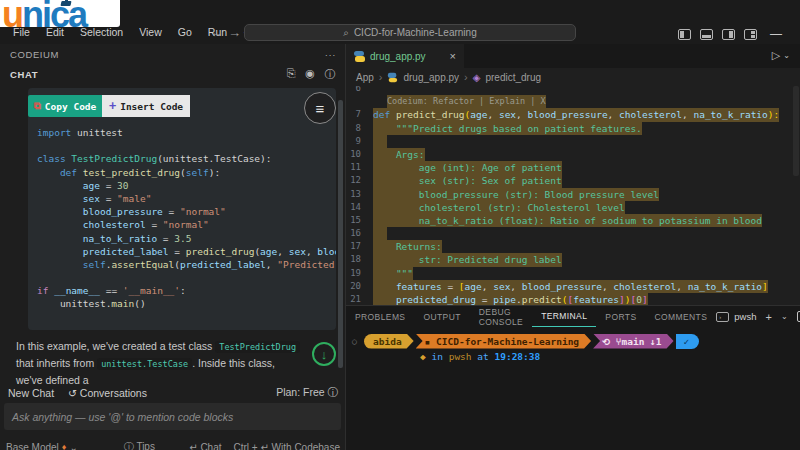 The width and height of the screenshot is (800, 450). I want to click on conversations-button: ↺ Conversations, so click(108, 393).